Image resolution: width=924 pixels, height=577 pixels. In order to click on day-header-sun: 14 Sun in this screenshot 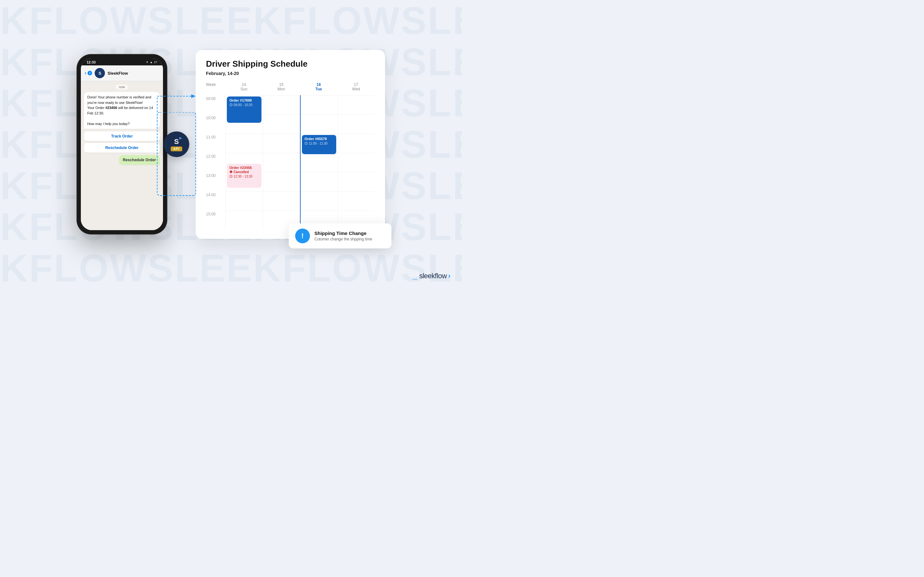, I will do `click(244, 88)`.